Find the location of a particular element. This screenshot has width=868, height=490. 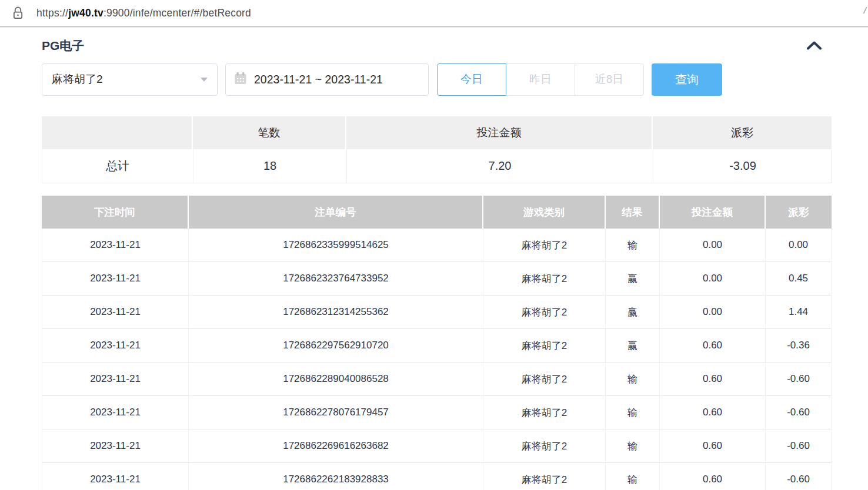

cell-bet-id: 1726862297562910720 is located at coordinates (336, 345).